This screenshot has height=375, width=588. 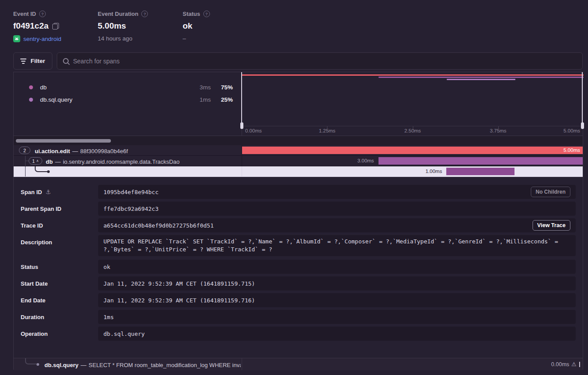 I want to click on filter-icon, so click(x=23, y=61).